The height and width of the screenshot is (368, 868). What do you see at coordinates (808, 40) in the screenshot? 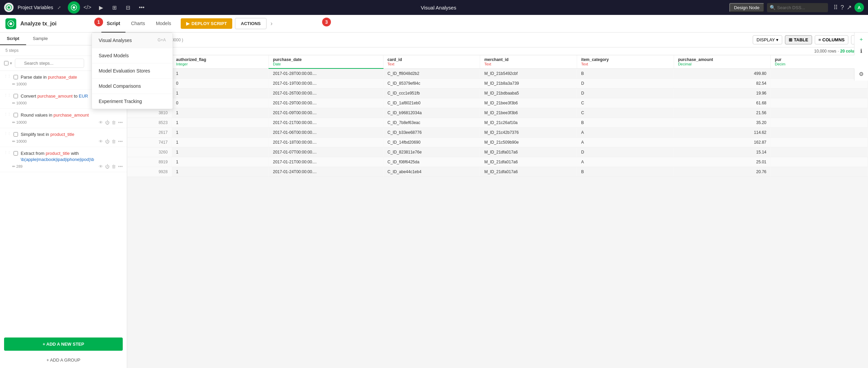
I see `right-top-actions: DISPLAY ▾ ⊞ TABLE ≡ COLUMNS 📊` at bounding box center [808, 40].